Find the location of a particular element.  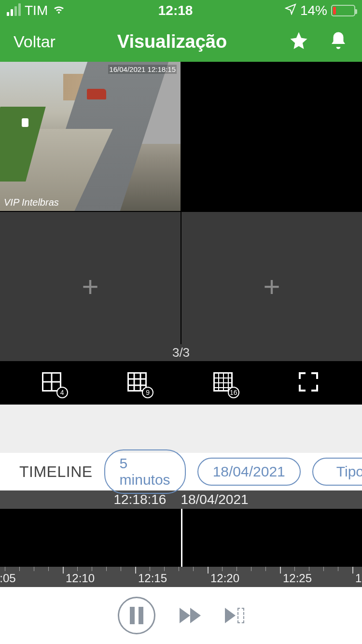

cursor-time: 12:18:16 is located at coordinates (140, 500).